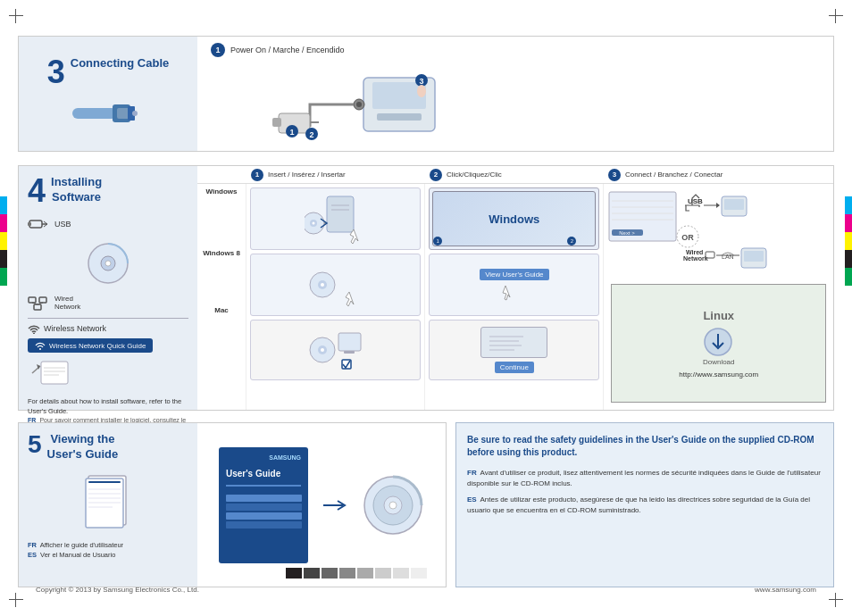 The height and width of the screenshot is (616, 852). Describe the element at coordinates (697, 230) in the screenshot. I see `connection-svg: Next > USB` at that location.